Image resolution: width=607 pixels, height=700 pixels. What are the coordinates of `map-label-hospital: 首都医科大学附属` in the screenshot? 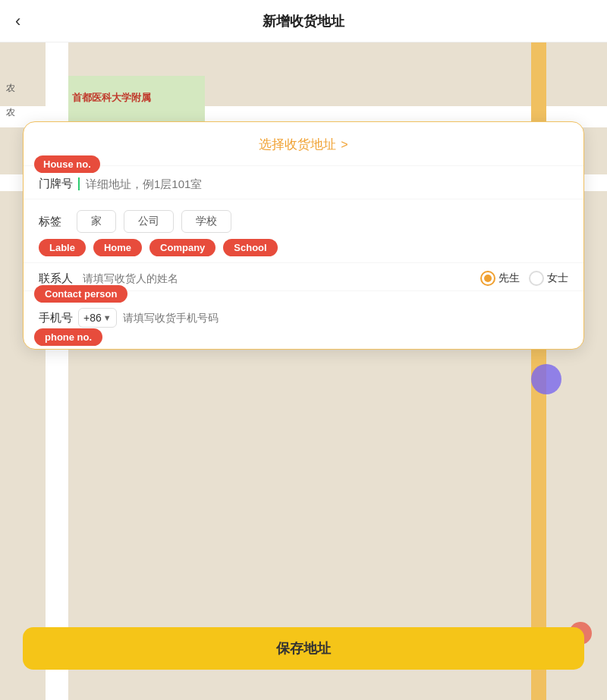 It's located at (112, 98).